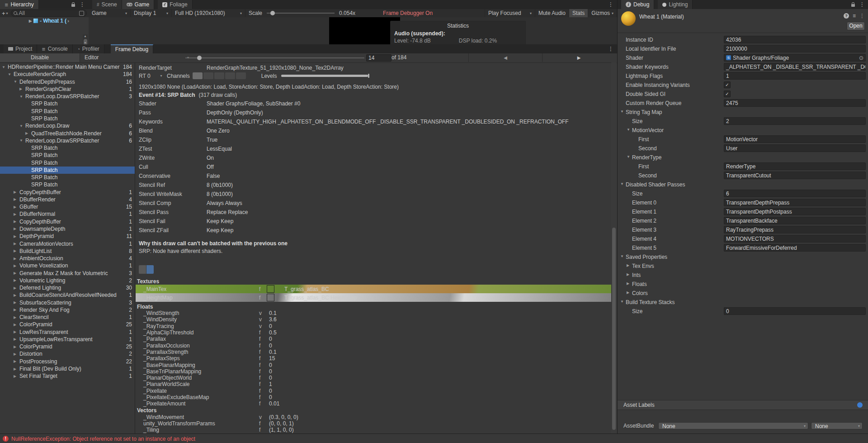  Describe the element at coordinates (795, 203) in the screenshot. I see `value-field: S TransparentDepthPrepass ⊙` at that location.